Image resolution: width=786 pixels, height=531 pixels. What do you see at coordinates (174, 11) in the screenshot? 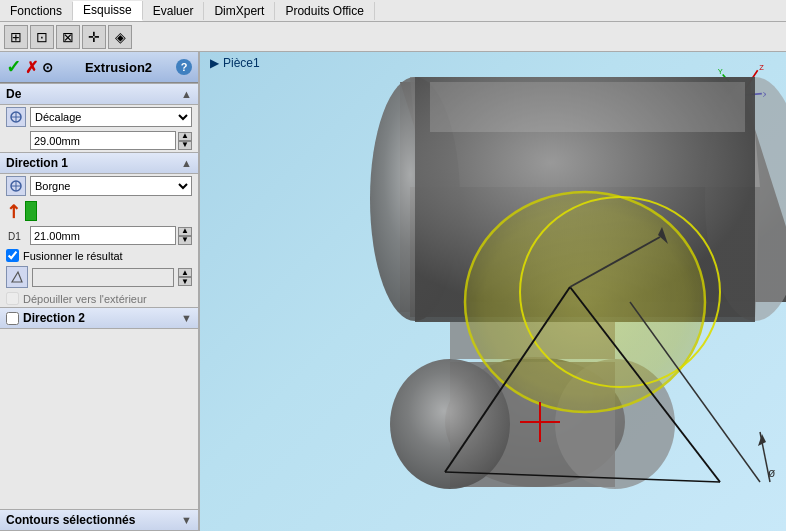
I see `menu-evaluer: Evaluer` at bounding box center [174, 11].